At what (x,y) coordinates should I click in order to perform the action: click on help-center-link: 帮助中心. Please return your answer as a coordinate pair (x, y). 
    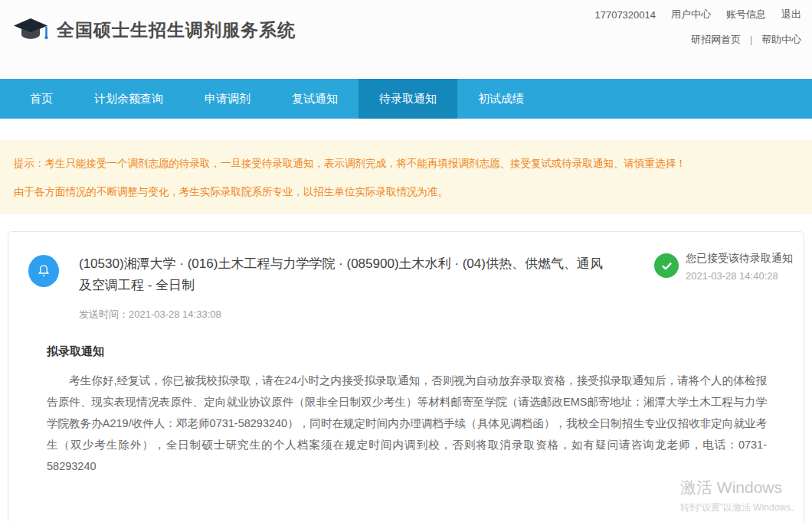
    Looking at the image, I should click on (781, 40).